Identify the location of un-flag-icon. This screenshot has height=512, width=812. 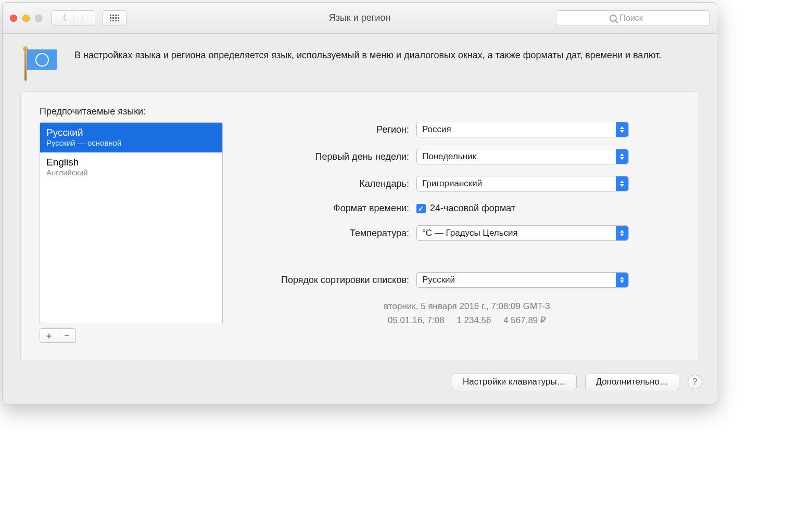
(41, 65).